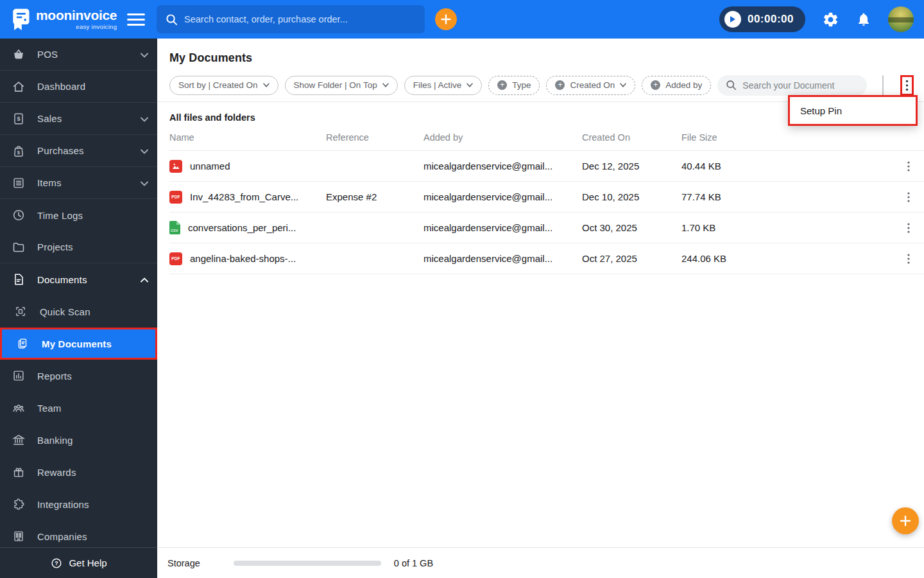 This screenshot has width=924, height=578. What do you see at coordinates (787, 227) in the screenshot?
I see `file-size: 1.70 KB` at bounding box center [787, 227].